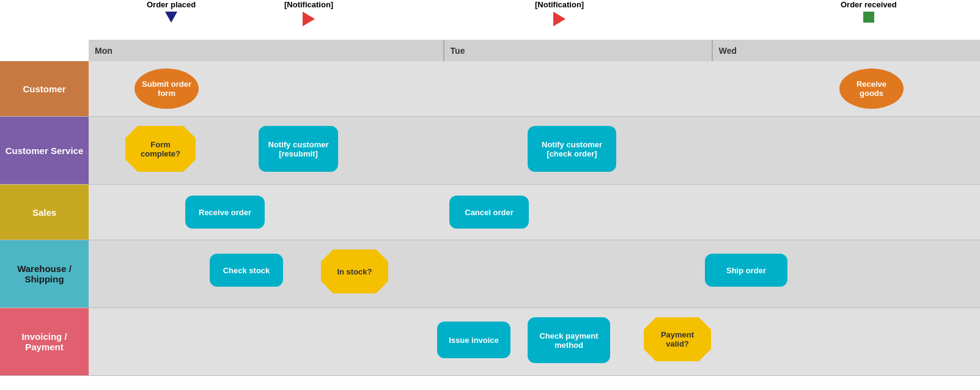 The width and height of the screenshot is (980, 390). What do you see at coordinates (171, 12) in the screenshot?
I see `order-placed-marker: Order placed` at bounding box center [171, 12].